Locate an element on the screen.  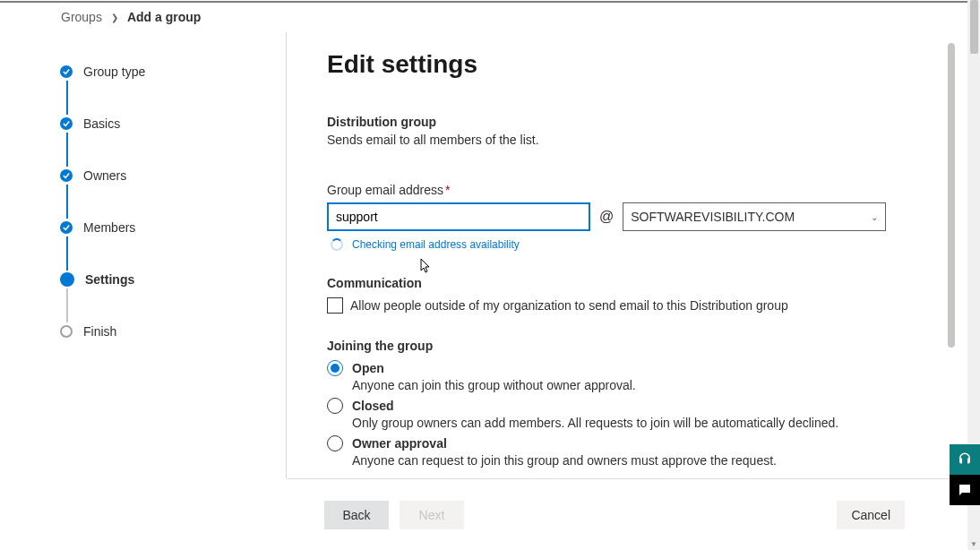
floating-help-buttons is located at coordinates (965, 475).